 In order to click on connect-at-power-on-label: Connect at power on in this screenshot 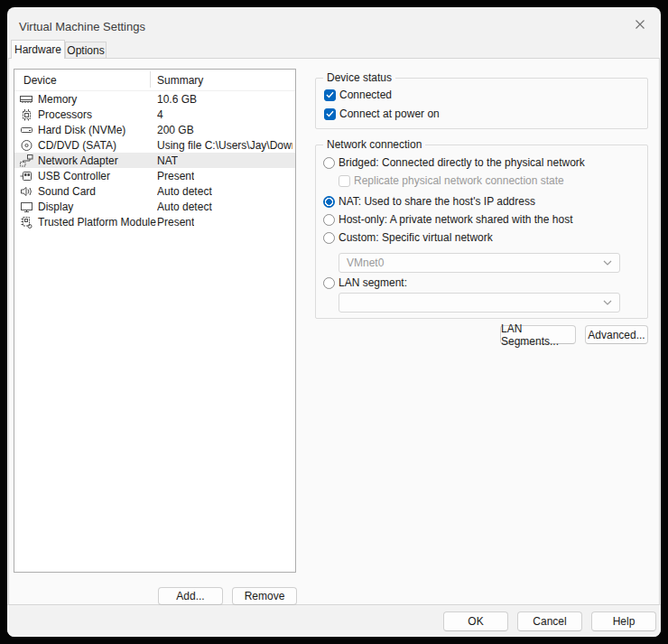, I will do `click(390, 114)`.